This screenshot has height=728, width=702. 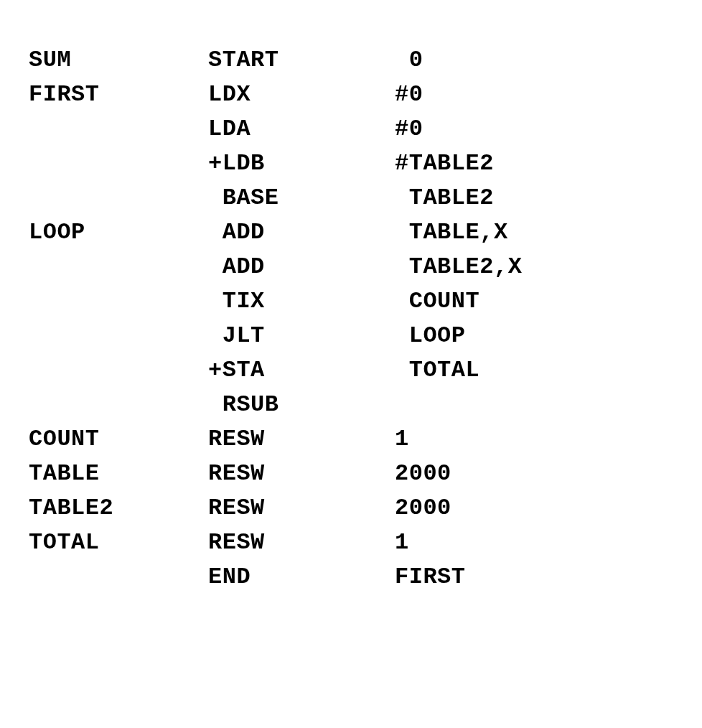 I want to click on table-row: END FIRST, so click(x=276, y=577).